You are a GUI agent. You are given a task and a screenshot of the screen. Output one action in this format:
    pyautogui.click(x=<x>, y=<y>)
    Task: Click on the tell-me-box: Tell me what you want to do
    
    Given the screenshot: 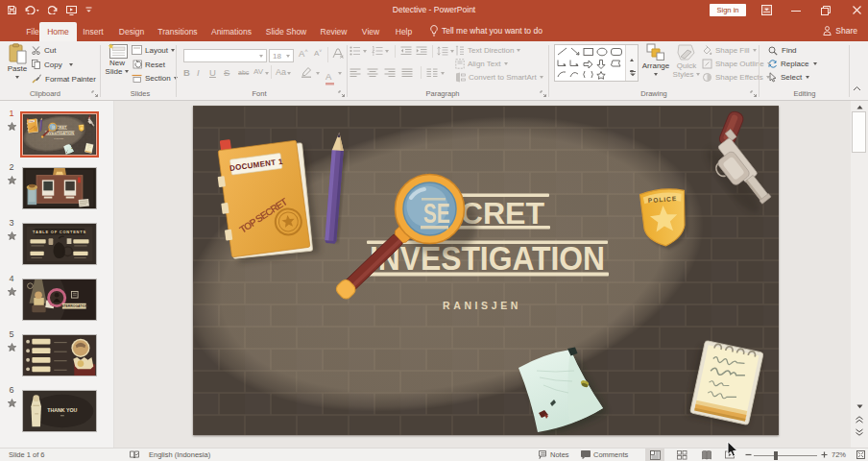 What is the action you would take?
    pyautogui.click(x=486, y=31)
    